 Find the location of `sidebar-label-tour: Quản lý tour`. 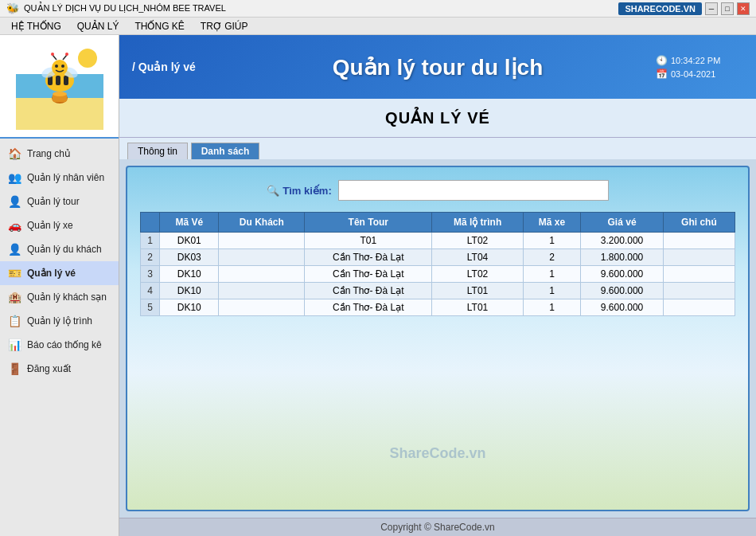

sidebar-label-tour: Quản lý tour is located at coordinates (53, 201).